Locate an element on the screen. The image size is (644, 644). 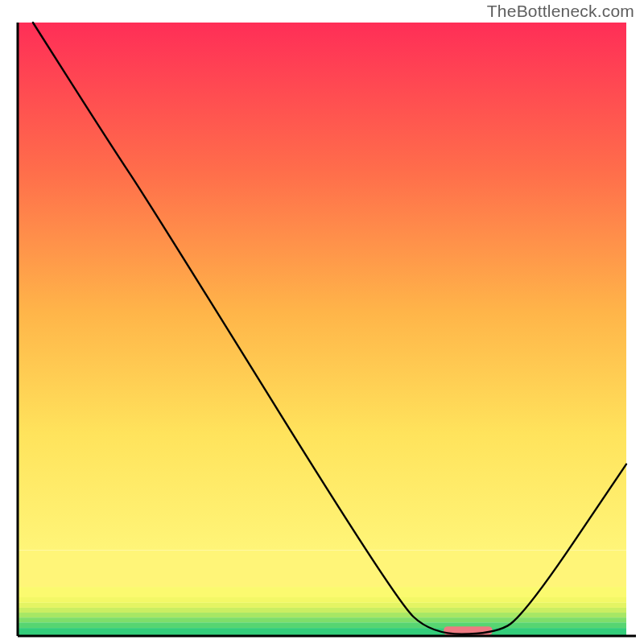
watermark-text: TheBottleneck.com is located at coordinates (560, 11).